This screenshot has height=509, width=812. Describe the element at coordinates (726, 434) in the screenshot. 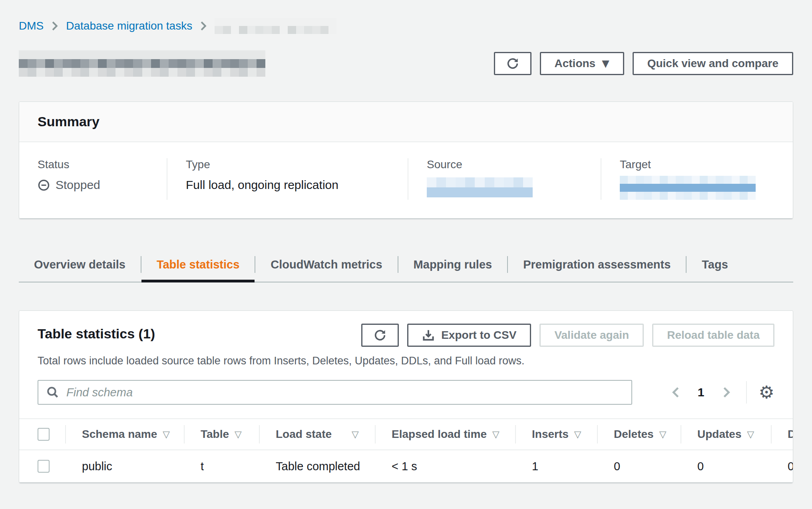

I see `column-header-updates: Updates ▽` at that location.